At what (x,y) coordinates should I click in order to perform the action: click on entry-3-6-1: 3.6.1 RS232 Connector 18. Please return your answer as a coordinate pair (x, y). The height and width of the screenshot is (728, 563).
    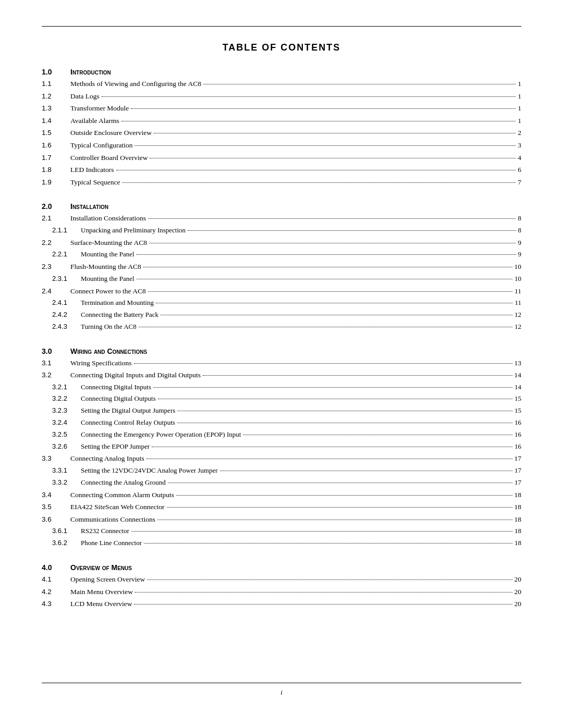
    Looking at the image, I should click on (282, 532).